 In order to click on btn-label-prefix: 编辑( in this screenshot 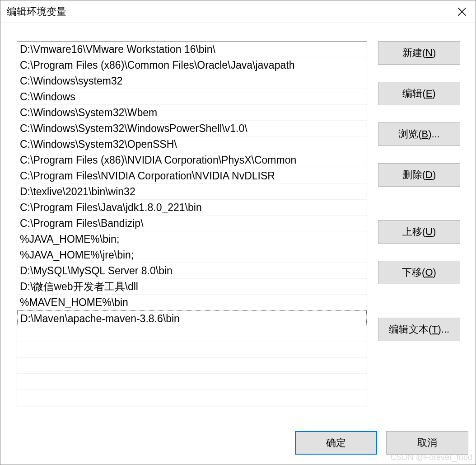, I will do `click(414, 94)`.